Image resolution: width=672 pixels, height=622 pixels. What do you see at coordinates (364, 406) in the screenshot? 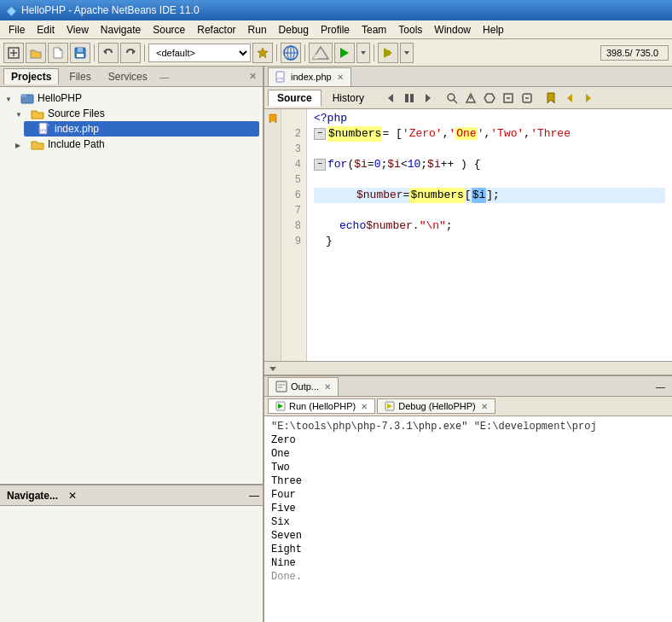
I see `run-tab-close: ✕` at bounding box center [364, 406].